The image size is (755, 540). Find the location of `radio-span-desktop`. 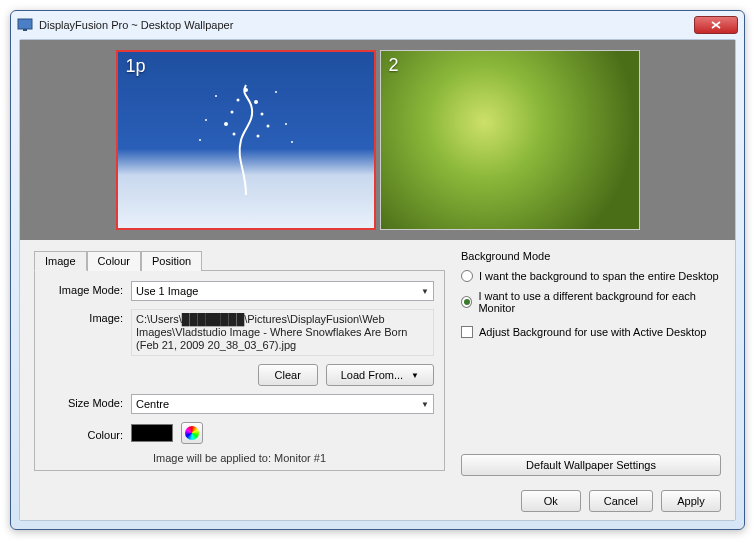

radio-span-desktop is located at coordinates (467, 276).